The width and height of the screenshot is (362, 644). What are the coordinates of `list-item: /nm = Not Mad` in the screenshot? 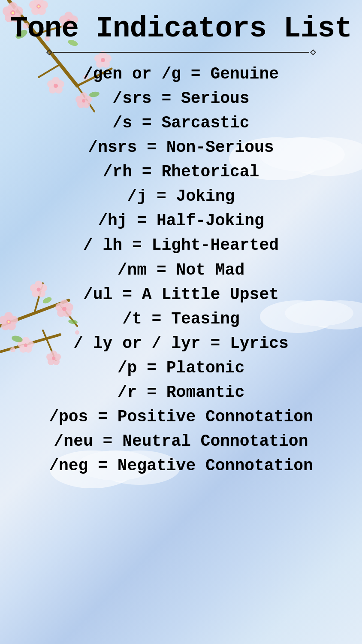 It's located at (181, 270).